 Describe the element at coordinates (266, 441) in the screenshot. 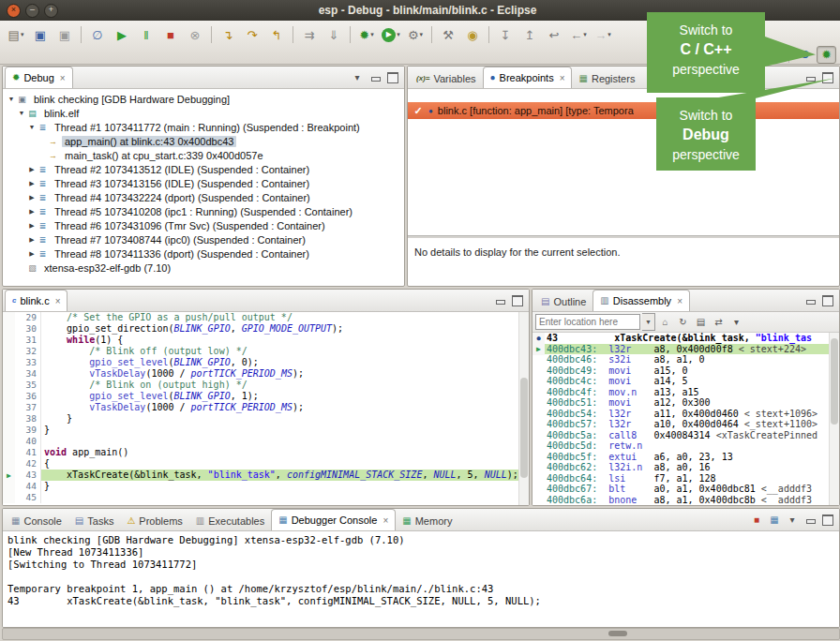

I see `editor-line: 40` at that location.